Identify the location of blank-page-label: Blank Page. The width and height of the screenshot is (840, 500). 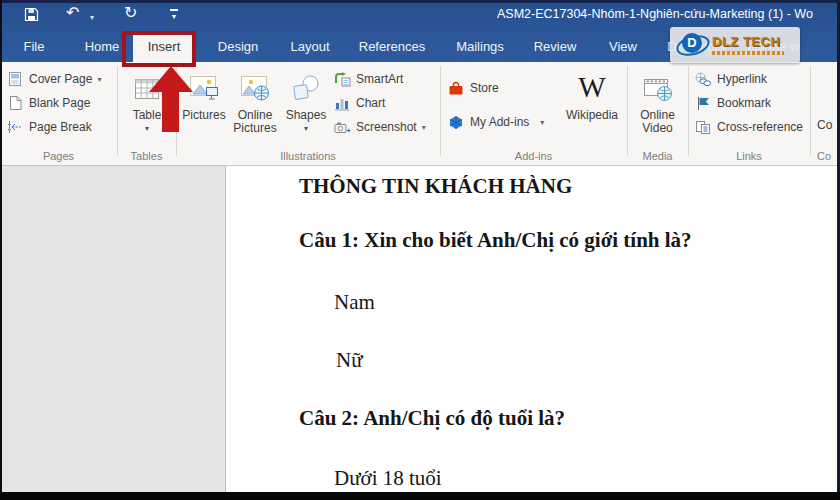
(60, 103).